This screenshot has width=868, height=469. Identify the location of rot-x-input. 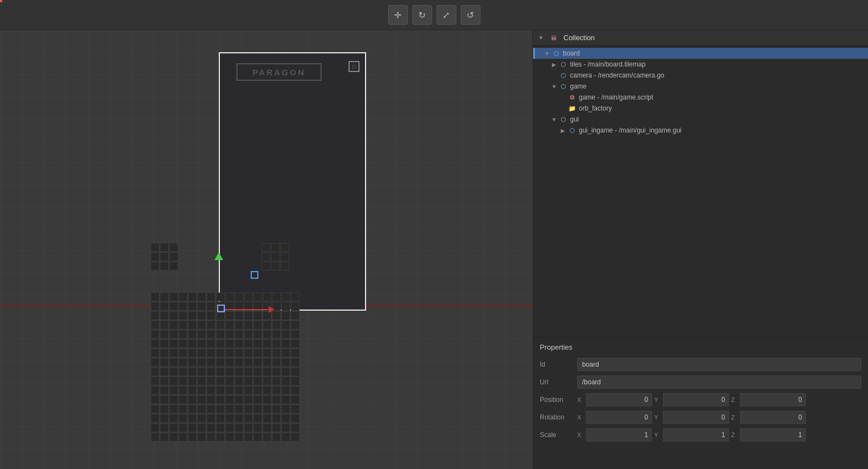
(619, 417).